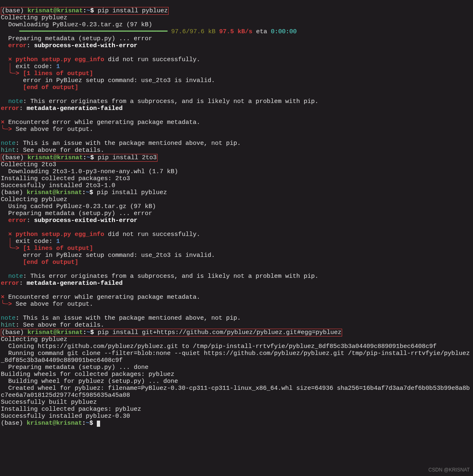 The width and height of the screenshot is (473, 476). Describe the element at coordinates (75, 368) in the screenshot. I see `line: Preparing metadata (setup.py) ... done` at that location.